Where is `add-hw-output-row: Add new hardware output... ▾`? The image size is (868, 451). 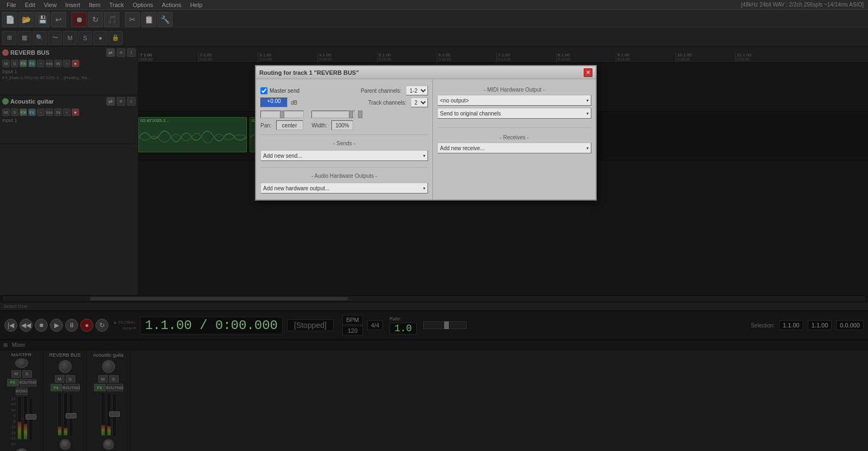
add-hw-output-row: Add new hardware output... ▾ is located at coordinates (344, 188).